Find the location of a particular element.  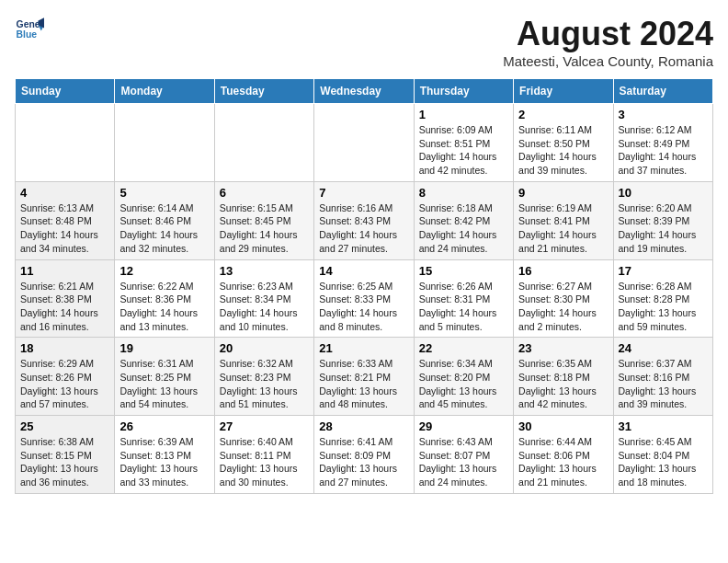

day-header-monday: Monday is located at coordinates (165, 92).